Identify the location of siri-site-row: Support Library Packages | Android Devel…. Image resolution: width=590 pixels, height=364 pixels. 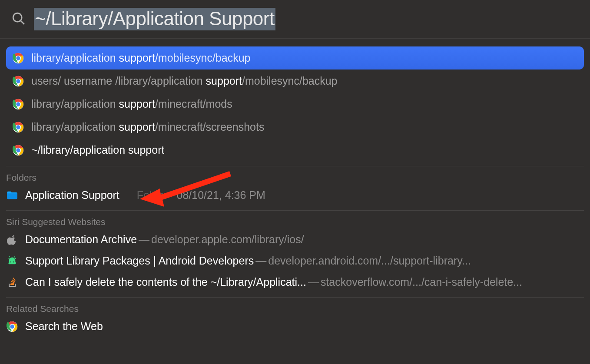
(295, 261).